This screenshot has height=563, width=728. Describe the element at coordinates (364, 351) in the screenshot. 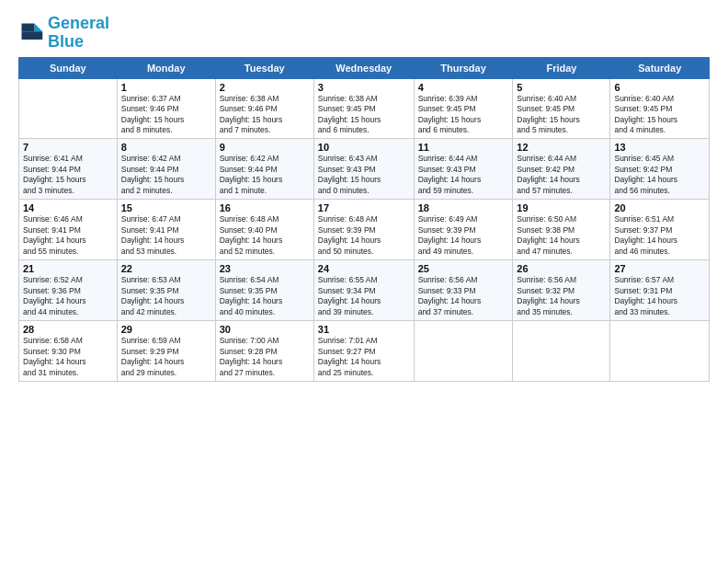

I see `calendar-cell: 31Sunrise: 7:01 AM Sunset: 9:27 PM Dayli…` at that location.